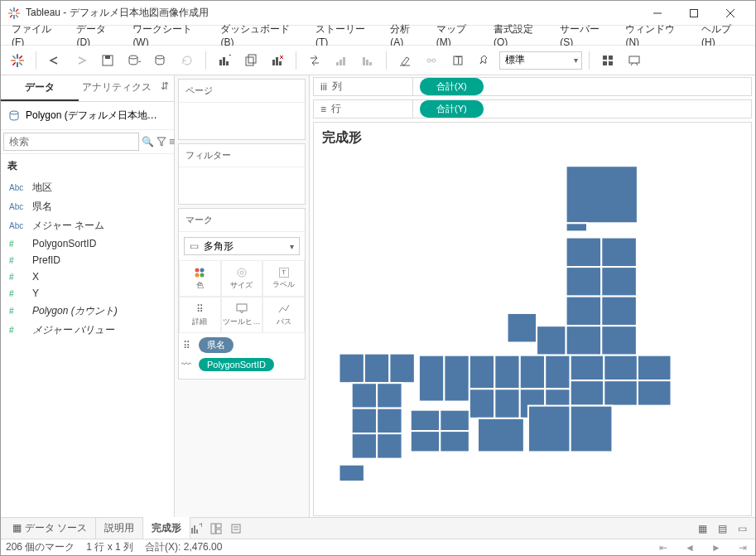 This screenshot has width=756, height=556. I want to click on detail-pill-icon: ⠿, so click(186, 346).